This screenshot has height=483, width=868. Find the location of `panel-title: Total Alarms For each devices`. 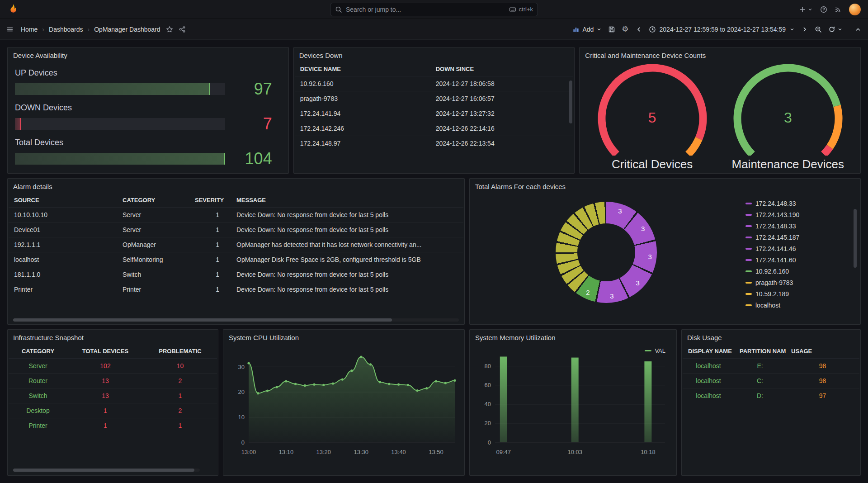

panel-title: Total Alarms For each devices is located at coordinates (665, 185).